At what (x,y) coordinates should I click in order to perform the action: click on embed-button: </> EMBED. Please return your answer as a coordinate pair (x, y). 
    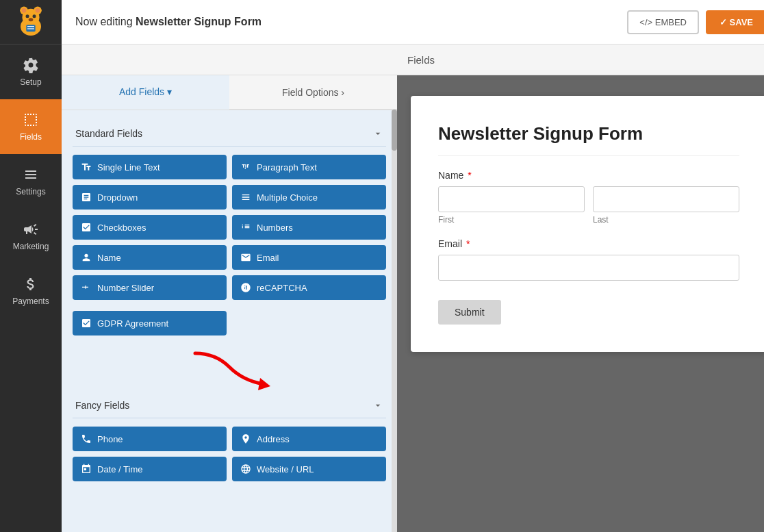
    Looking at the image, I should click on (663, 22).